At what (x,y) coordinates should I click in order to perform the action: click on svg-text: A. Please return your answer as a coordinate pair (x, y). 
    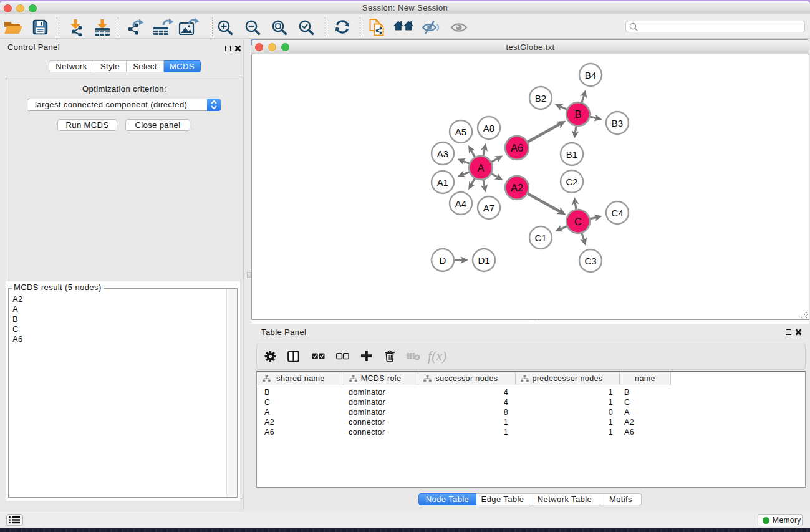
    Looking at the image, I should click on (480, 168).